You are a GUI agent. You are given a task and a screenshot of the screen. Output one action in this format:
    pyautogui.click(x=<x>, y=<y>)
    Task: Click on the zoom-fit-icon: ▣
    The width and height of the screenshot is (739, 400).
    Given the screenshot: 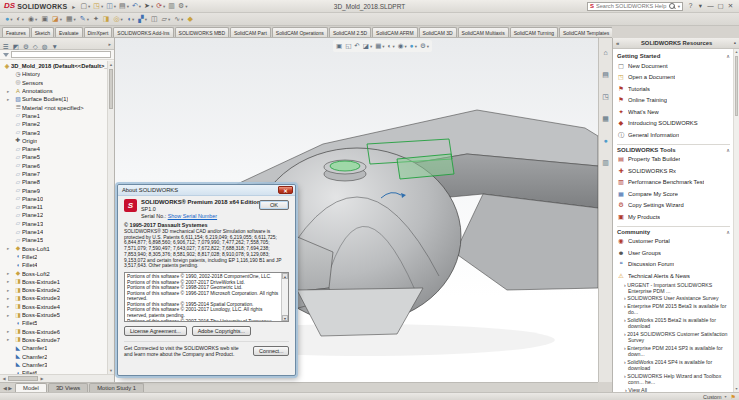 What is the action you would take?
    pyautogui.click(x=339, y=46)
    